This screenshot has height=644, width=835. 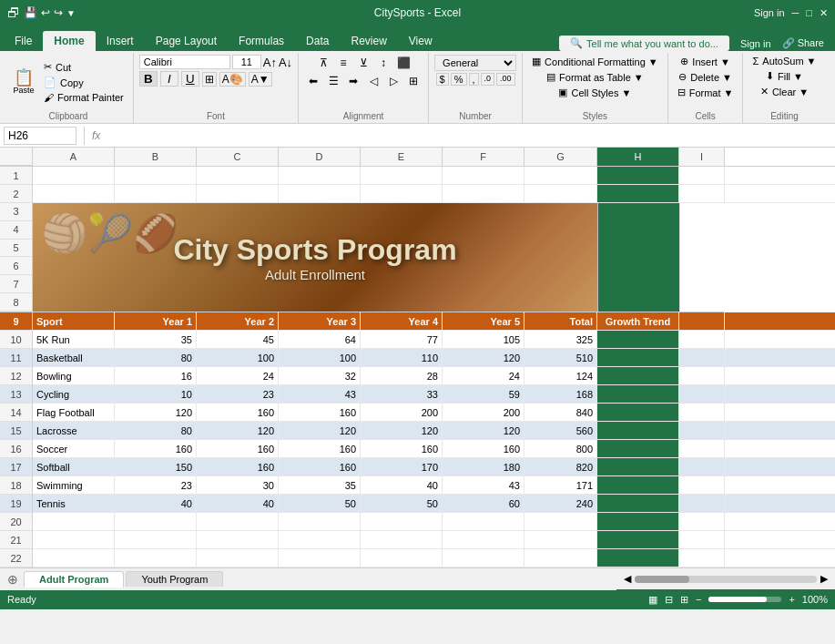 What do you see at coordinates (484, 394) in the screenshot?
I see `cell-f13: 59` at bounding box center [484, 394].